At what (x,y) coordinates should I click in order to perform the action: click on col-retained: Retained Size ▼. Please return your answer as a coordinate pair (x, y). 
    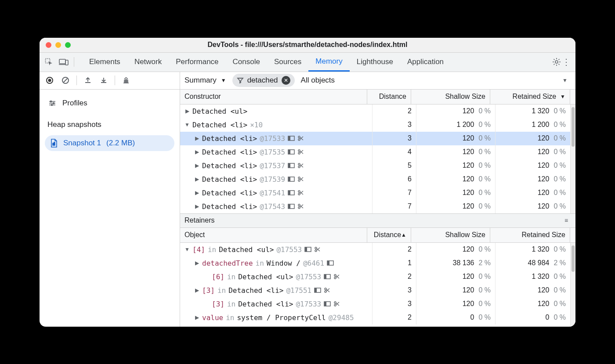
    Looking at the image, I should click on (530, 97).